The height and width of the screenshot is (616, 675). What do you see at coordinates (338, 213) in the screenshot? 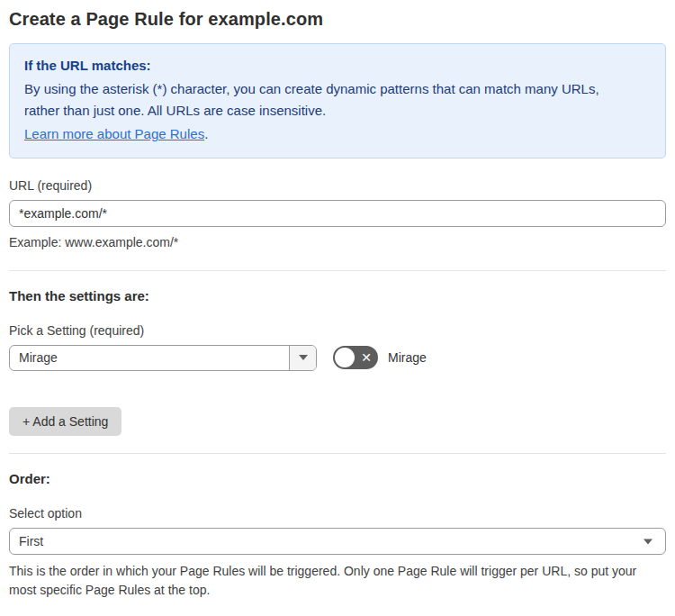
I see `url-input` at bounding box center [338, 213].